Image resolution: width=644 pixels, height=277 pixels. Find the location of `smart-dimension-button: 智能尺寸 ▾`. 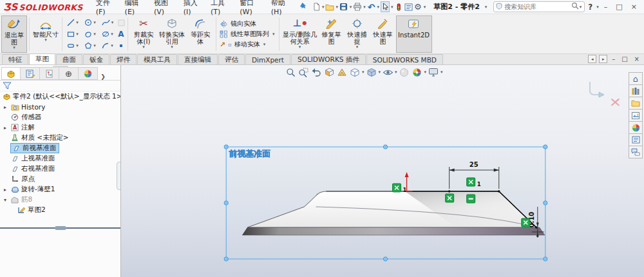

smart-dimension-button: 智能尺寸 ▾ is located at coordinates (46, 34).